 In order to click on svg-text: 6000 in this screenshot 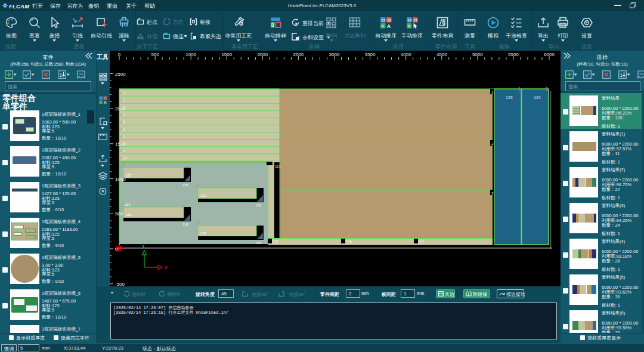, I will do `click(549, 55)`.